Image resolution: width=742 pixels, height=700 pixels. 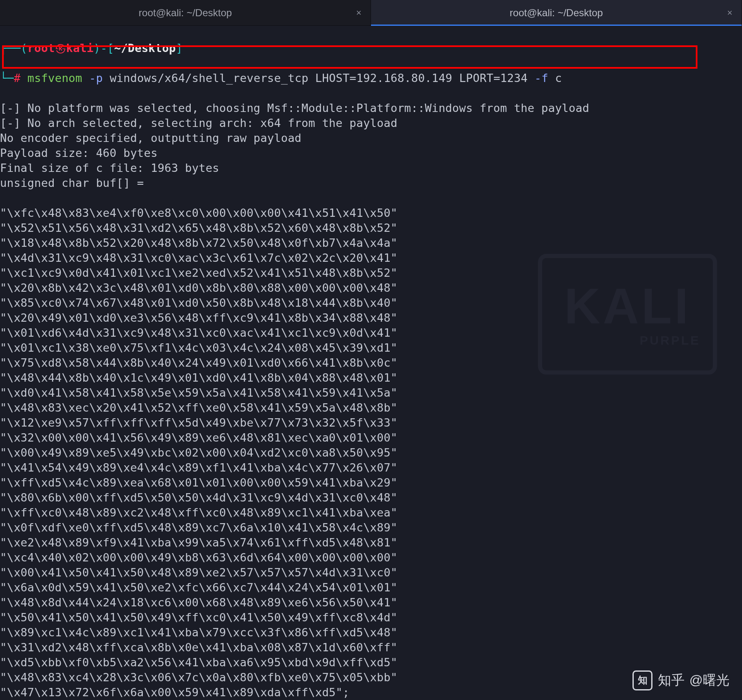 I want to click on tab-bar: root@kali: ~/Desktop × root@kali: ~/Desk…, so click(x=371, y=13).